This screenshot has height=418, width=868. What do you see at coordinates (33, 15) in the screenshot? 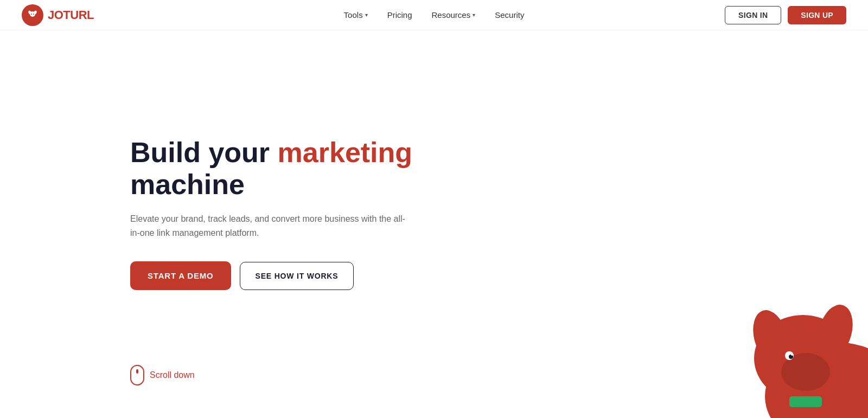
I see `logo-icon` at bounding box center [33, 15].